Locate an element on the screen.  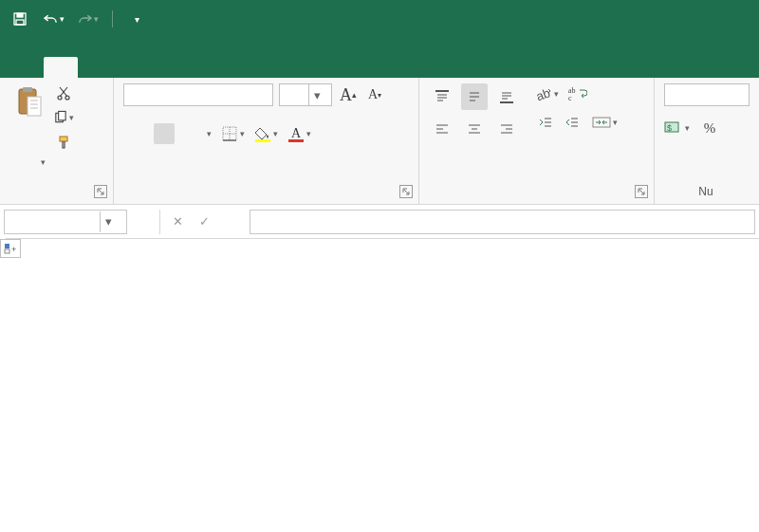
decrease-indent-icon is located at coordinates (546, 122).